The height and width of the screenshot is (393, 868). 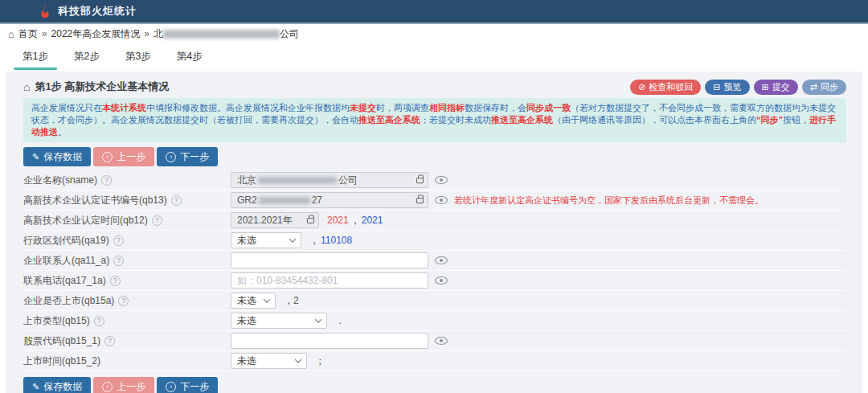 I want to click on form-row-qb15: 上市类型(qb15) 未选 ．, so click(x=435, y=321).